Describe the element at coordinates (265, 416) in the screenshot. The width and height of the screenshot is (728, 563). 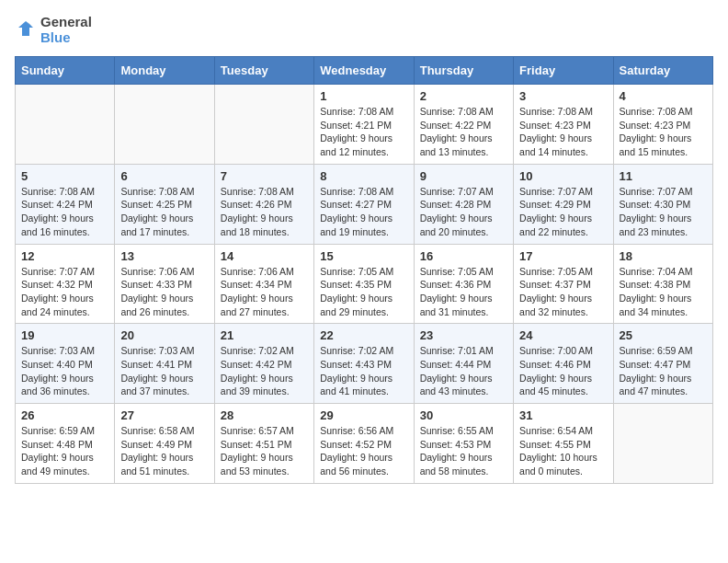
I see `day-number: 28` at that location.